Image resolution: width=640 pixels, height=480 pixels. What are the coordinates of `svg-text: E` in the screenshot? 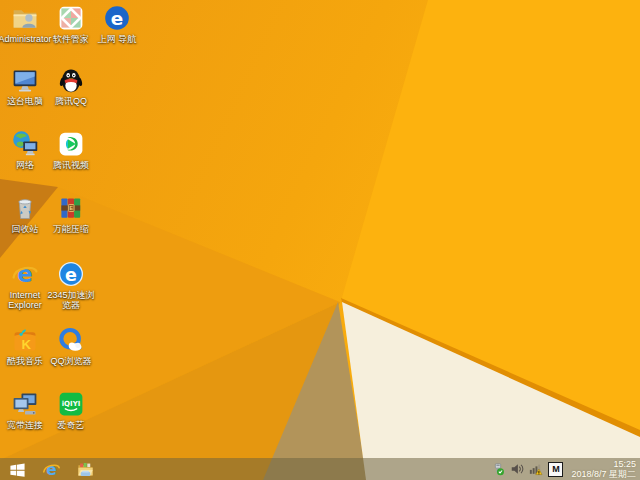 It's located at (72, 208).